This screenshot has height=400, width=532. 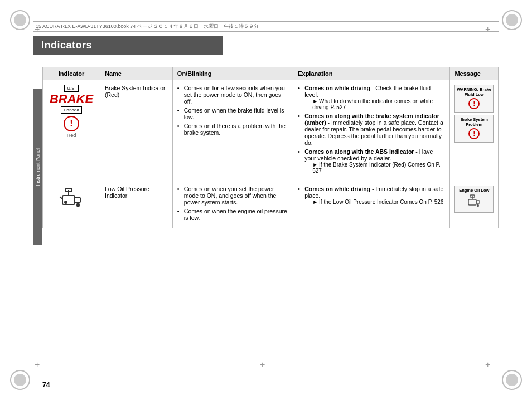 What do you see at coordinates (71, 99) in the screenshot?
I see `brake-text: BRAKE` at bounding box center [71, 99].